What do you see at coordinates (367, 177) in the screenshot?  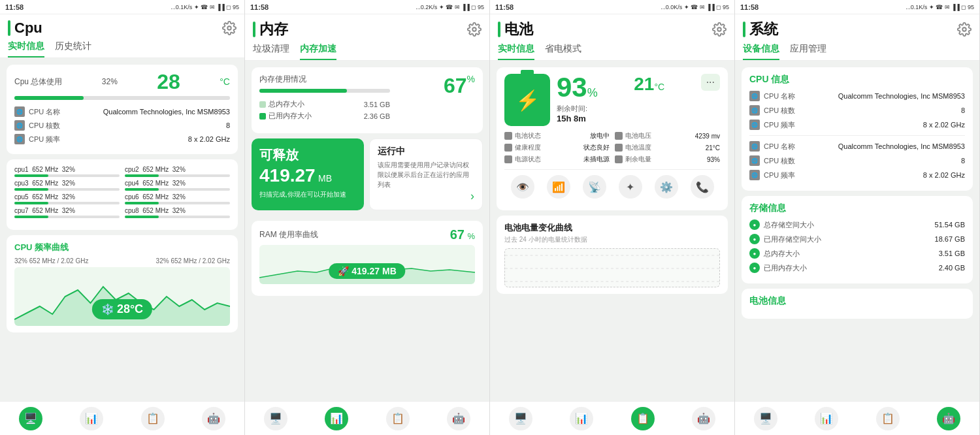 I see `release-running-row: 可释放 419.27 MB 扫描完成,你现在可以开始加速 运行中 该应用需要使用…` at bounding box center [367, 177].